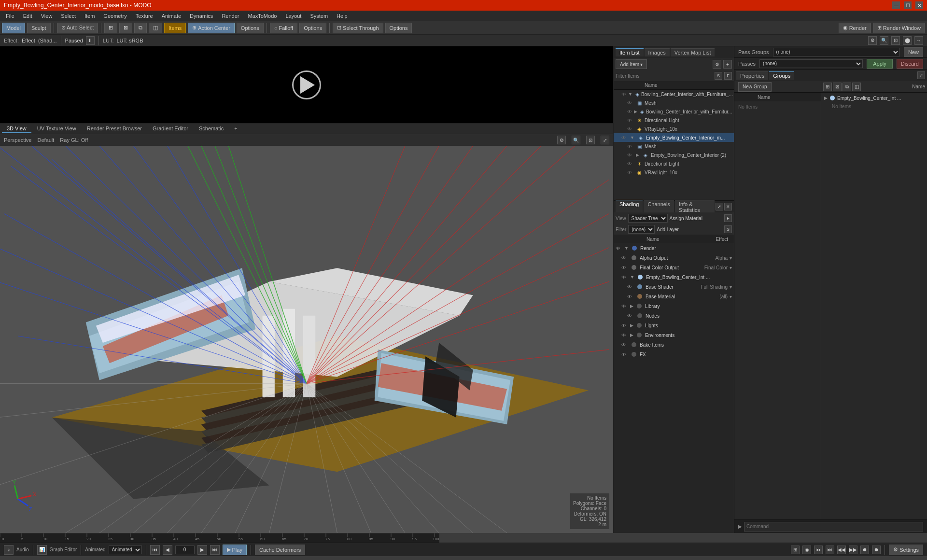 The height and width of the screenshot is (560, 927). I want to click on transport-icon-5: ◀◀, so click(842, 550).